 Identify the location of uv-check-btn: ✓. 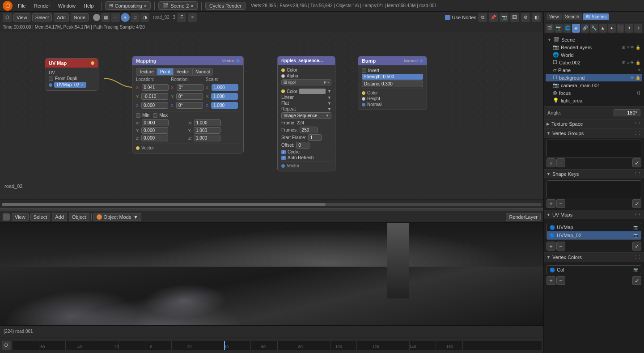
(637, 246).